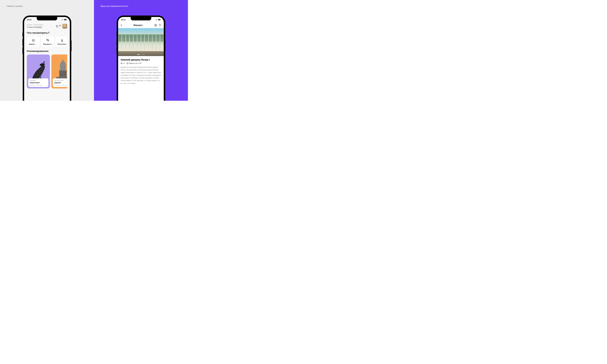  I want to click on recommended-type: Маршрут, so click(38, 80).